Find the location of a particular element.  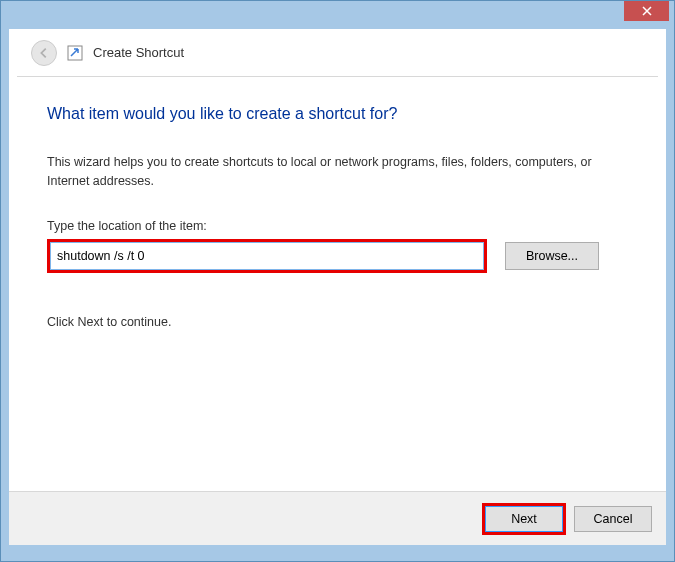

wizard-description: This wizard helps you to create shortcut… is located at coordinates (338, 172).